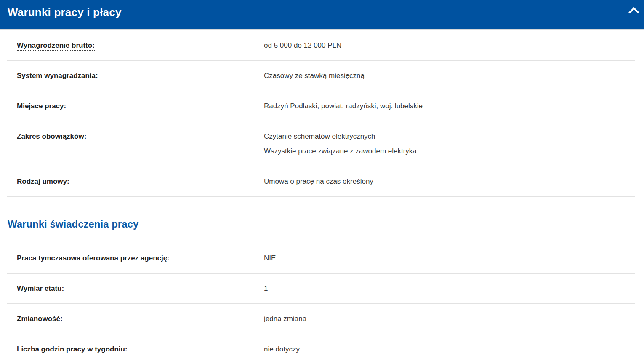 This screenshot has height=362, width=644. What do you see at coordinates (450, 46) in the screenshot?
I see `value-line: od 5 000 do 12 000 PLN` at bounding box center [450, 46].